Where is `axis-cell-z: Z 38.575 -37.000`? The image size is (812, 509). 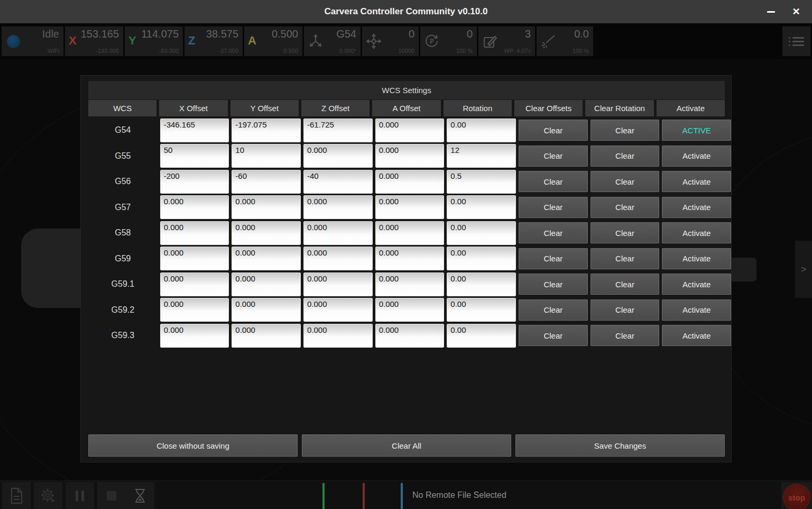
axis-cell-z: Z 38.575 -37.000 is located at coordinates (214, 41).